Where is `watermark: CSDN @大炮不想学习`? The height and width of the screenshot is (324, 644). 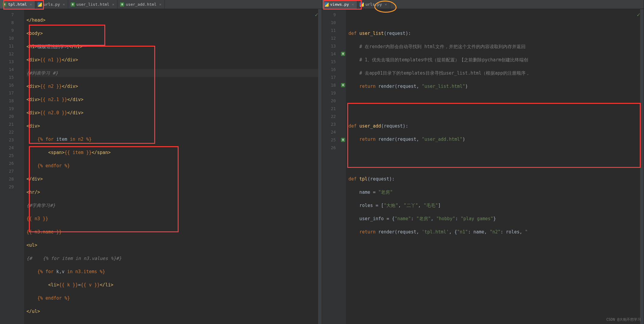
watermark: CSDN @大炮不想学习 is located at coordinates (624, 319).